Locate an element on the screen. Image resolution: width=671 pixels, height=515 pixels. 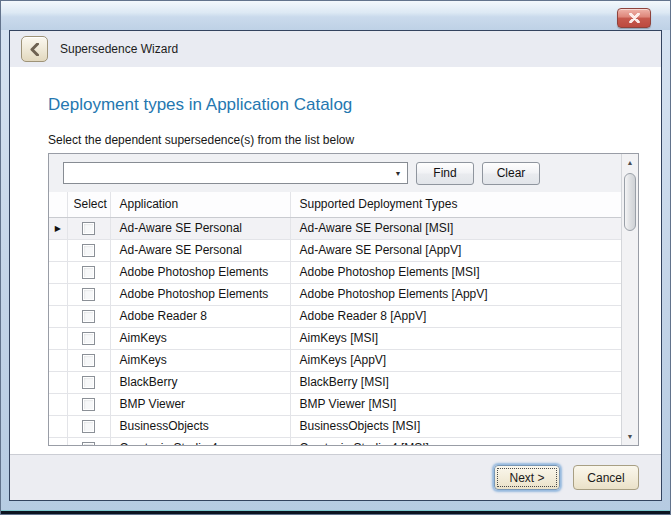
row-application: Adobe Reader 8 is located at coordinates (200, 316).